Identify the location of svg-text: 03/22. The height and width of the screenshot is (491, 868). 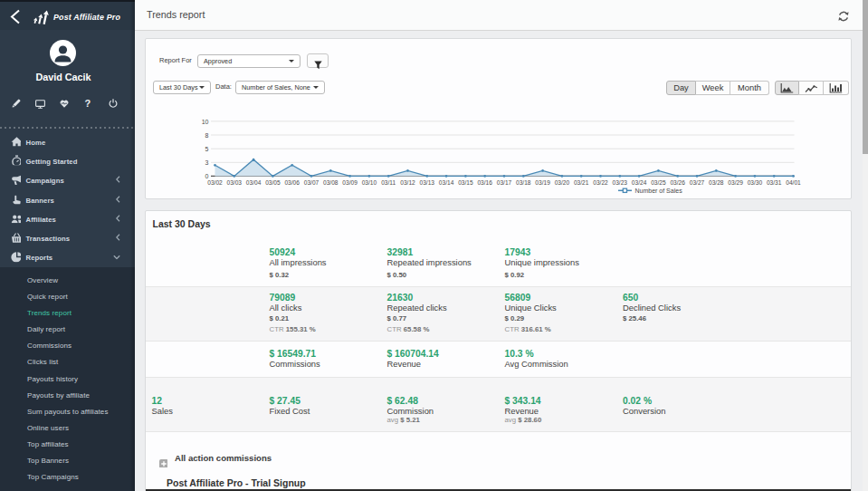
(601, 183).